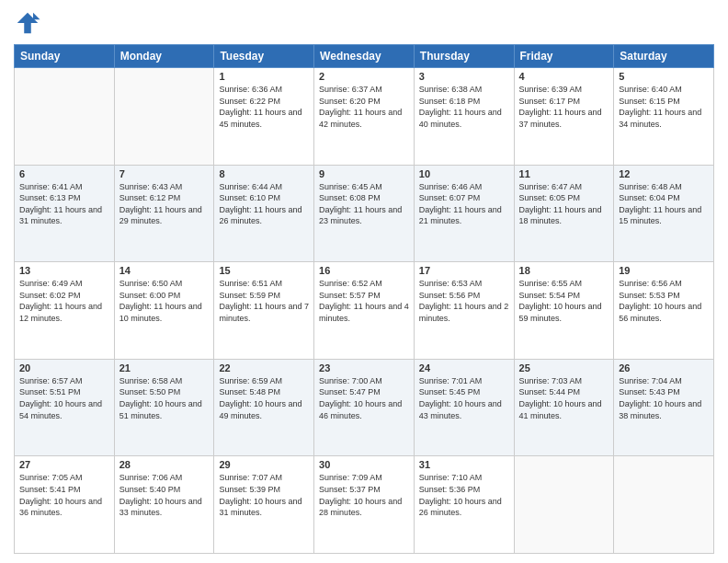 This screenshot has height=563, width=728. What do you see at coordinates (664, 204) in the screenshot?
I see `day-info: Sunrise: 6:48 AMSunset: 6:04 PMDaylight:…` at bounding box center [664, 204].